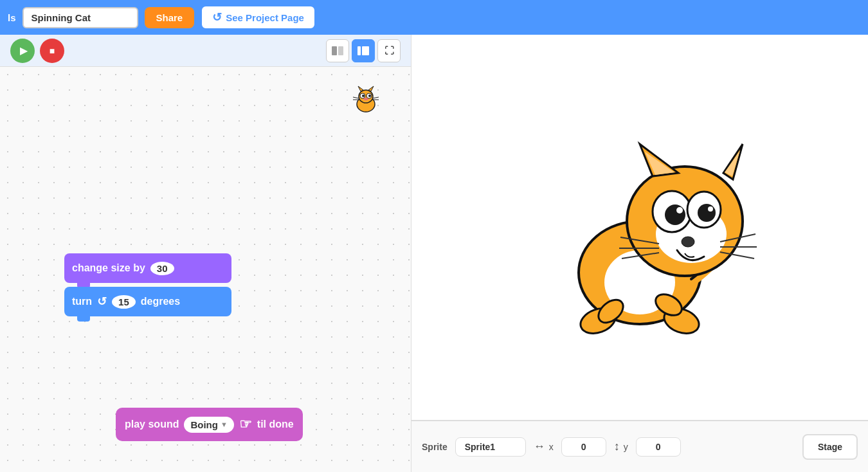 The width and height of the screenshot is (868, 472). Describe the element at coordinates (210, 424) in the screenshot. I see `play-sound-block: play sound Boing ▼ ☞ til done` at that location.